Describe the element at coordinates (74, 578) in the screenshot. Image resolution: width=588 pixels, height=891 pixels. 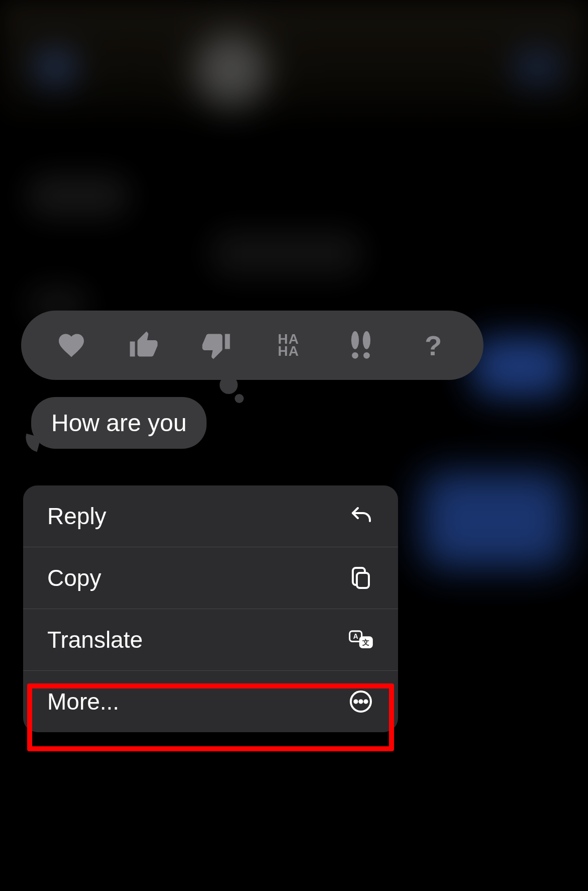
I see `menu-label: Copy` at that location.